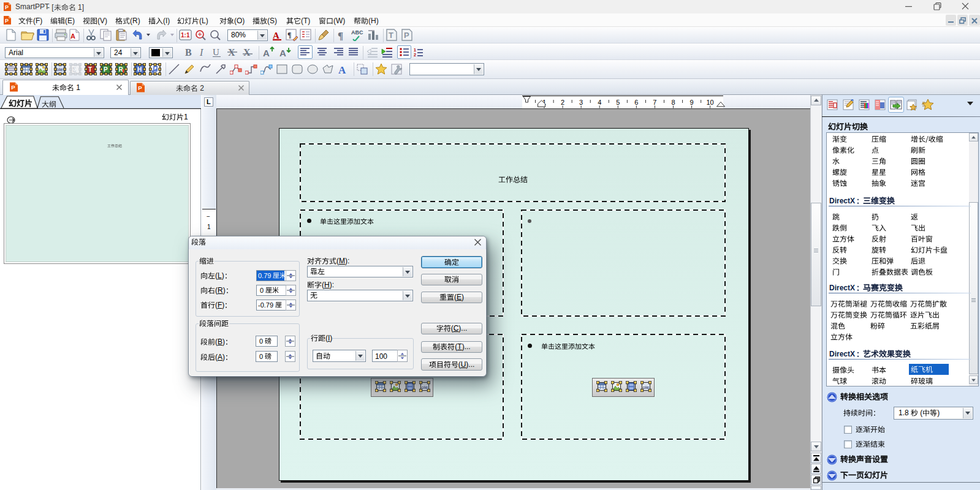  I want to click on svg-text: 5, so click(618, 102).